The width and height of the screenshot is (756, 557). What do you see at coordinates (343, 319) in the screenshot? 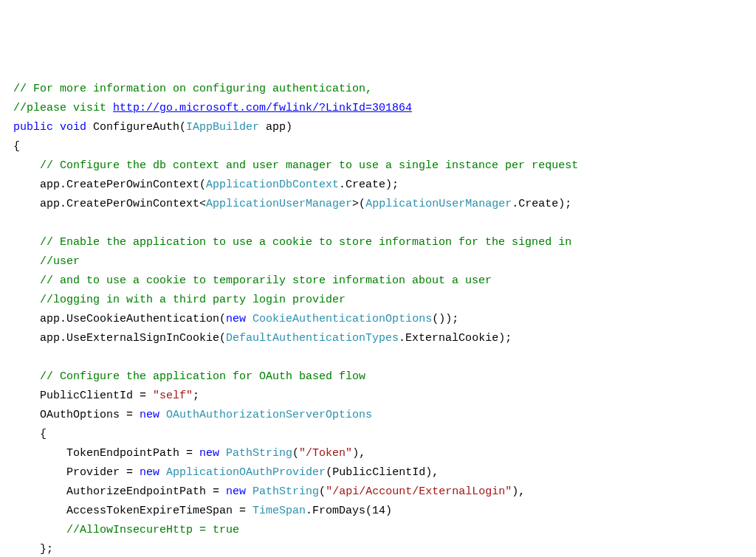
I see `type-cao: CookieAuthenticationOptions` at bounding box center [343, 319].